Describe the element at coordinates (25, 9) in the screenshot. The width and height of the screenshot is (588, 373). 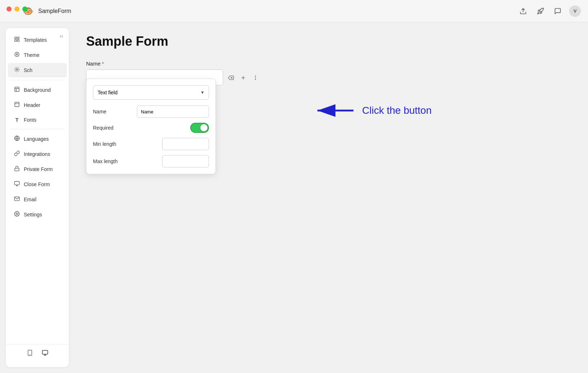
I see `maximize-button` at that location.